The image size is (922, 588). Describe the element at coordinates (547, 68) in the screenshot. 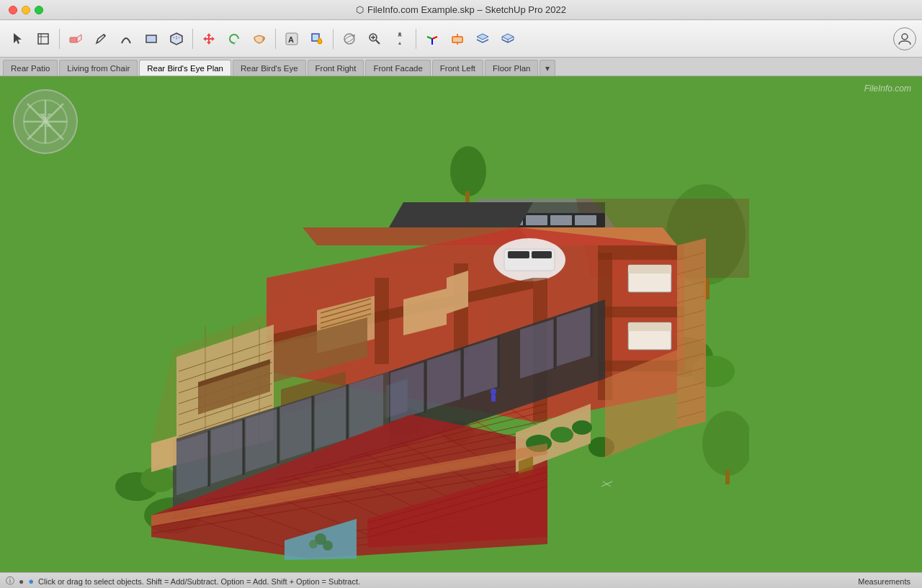

I see `more-scenes-button: ▾` at that location.